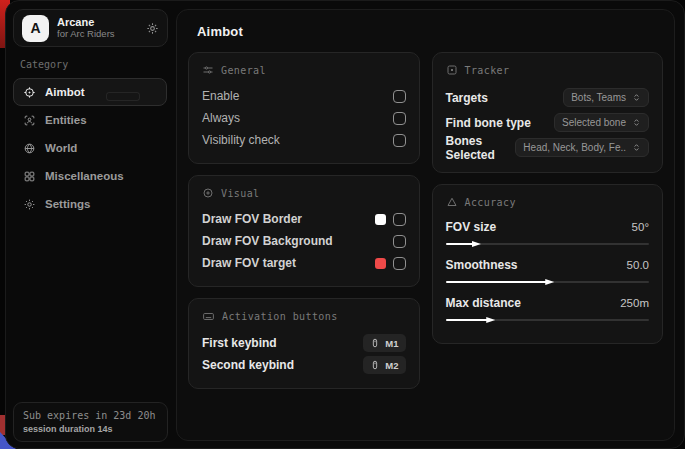 The height and width of the screenshot is (449, 685). Describe the element at coordinates (548, 70) in the screenshot. I see `tracker-panel-header: Tracker` at that location.